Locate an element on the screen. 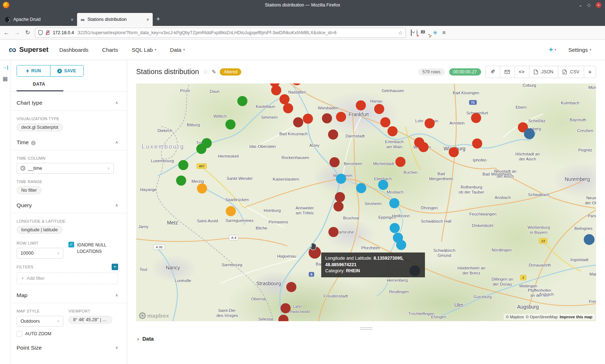 The height and width of the screenshot is (364, 605). expand-panel-icon: →| is located at coordinates (5, 67).